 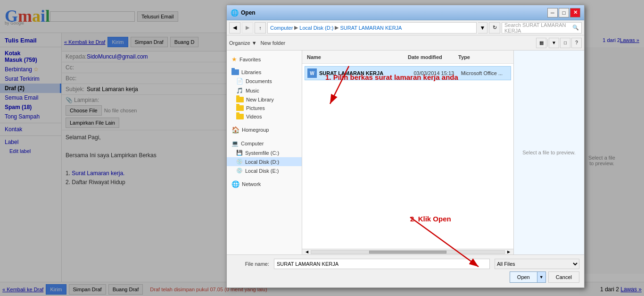 I want to click on homegroup-icon: 🏠, so click(x=236, y=130).